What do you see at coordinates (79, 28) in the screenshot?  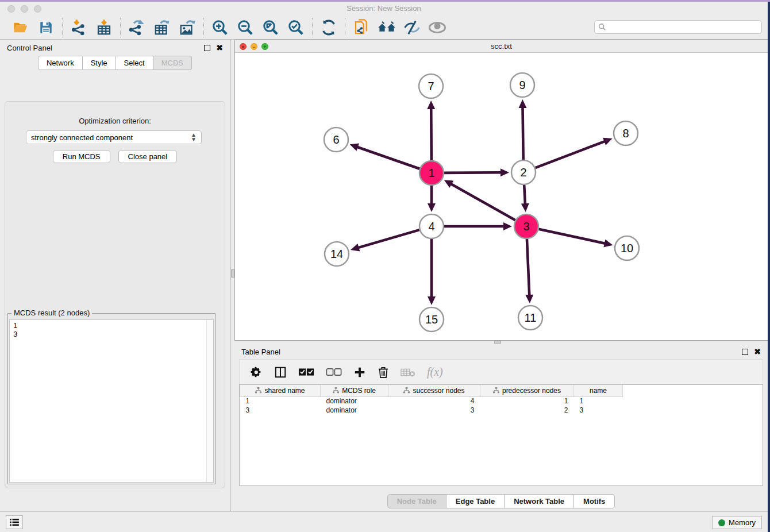 I see `import-network-icon` at bounding box center [79, 28].